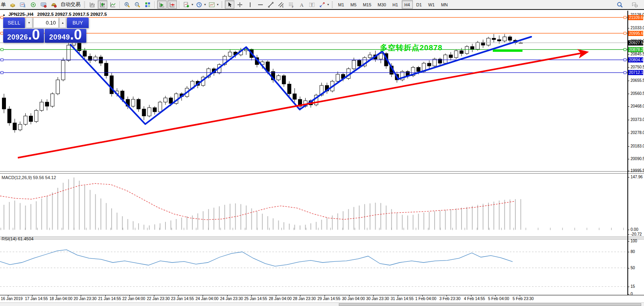 The height and width of the screenshot is (306, 644). Describe the element at coordinates (291, 5) in the screenshot. I see `fibonacci-button: F` at that location.